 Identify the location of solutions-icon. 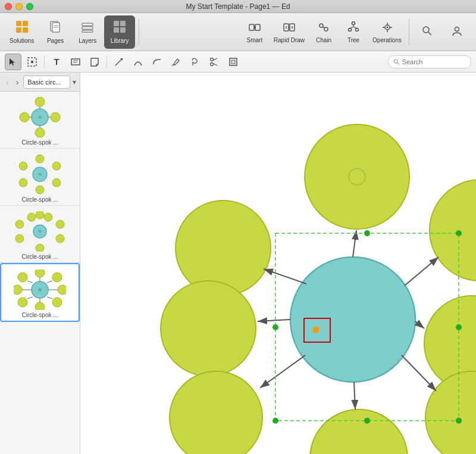
(22, 28).